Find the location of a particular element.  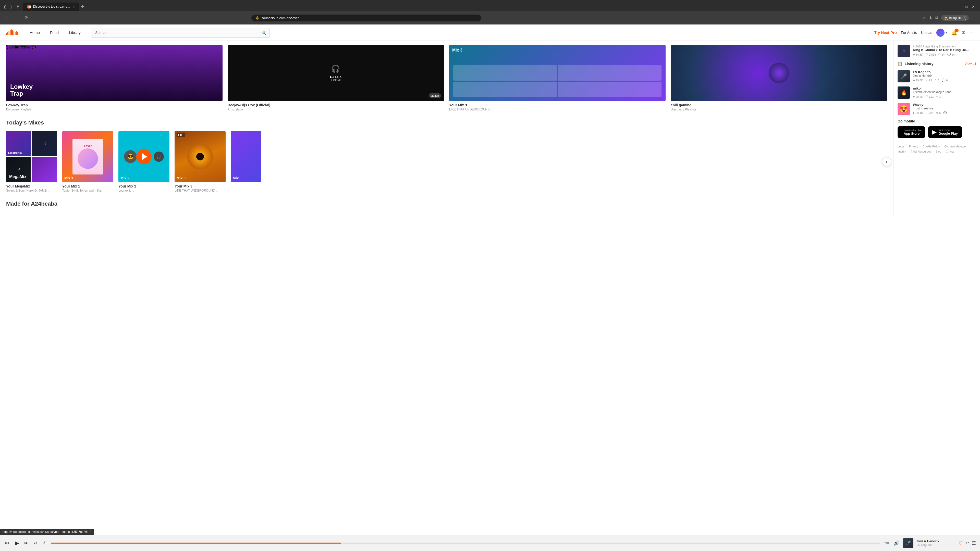

track1-info: I.N.Kognito Jimi n Hendrix ▶ 19.6K ♡ 93 … is located at coordinates (944, 76).